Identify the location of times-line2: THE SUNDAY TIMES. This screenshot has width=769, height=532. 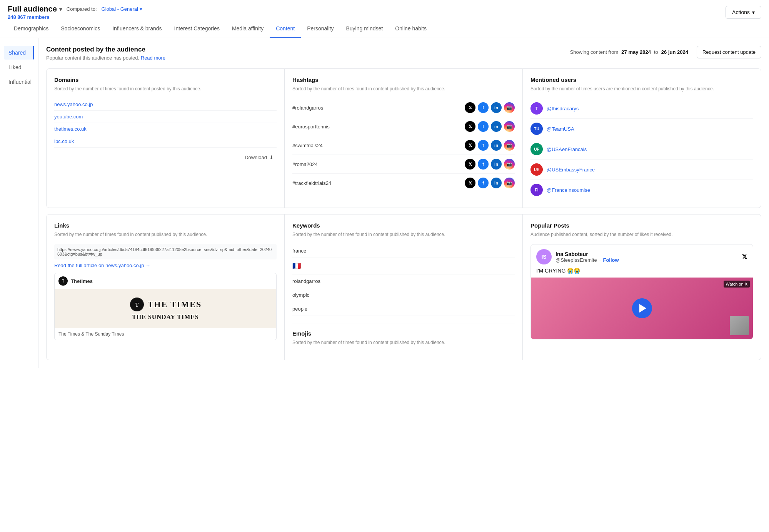
(165, 317).